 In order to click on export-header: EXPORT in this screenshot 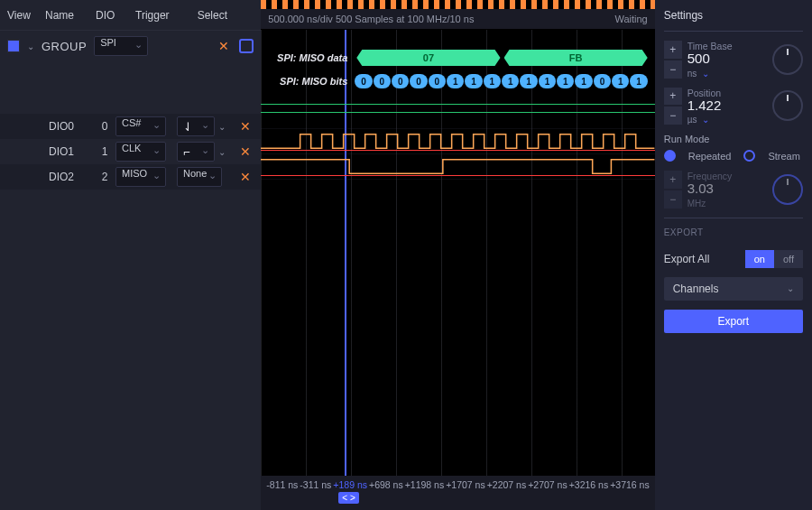, I will do `click(734, 233)`.